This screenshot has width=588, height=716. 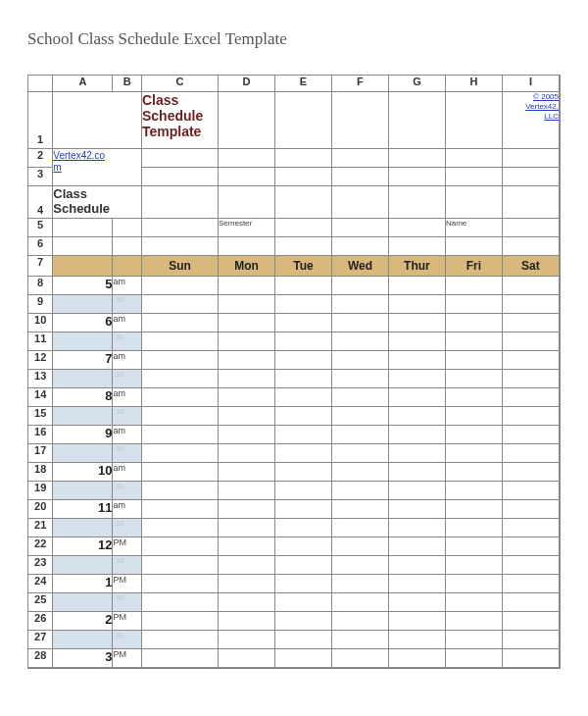 I want to click on row-header-14: 14, so click(x=41, y=398).